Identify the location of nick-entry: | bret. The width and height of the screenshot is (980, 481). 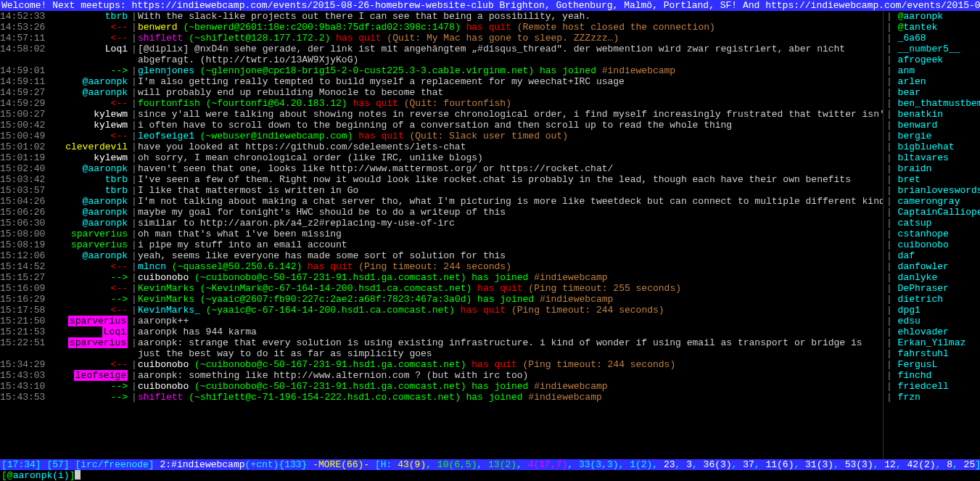
(933, 180).